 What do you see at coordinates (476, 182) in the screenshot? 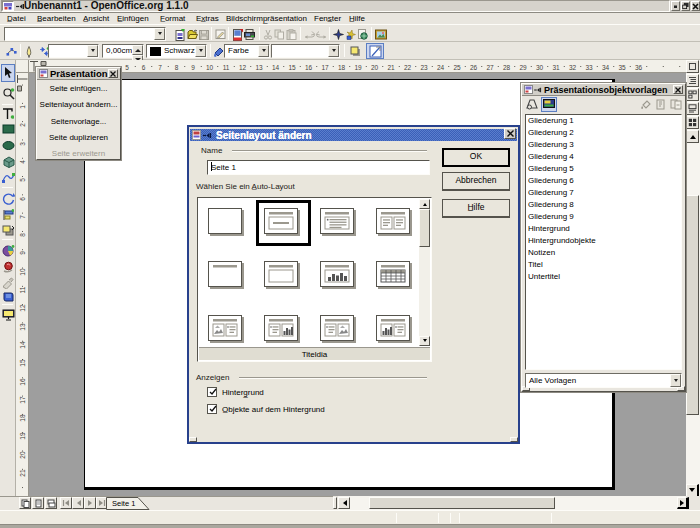
I see `cancel-button: Abbrechen` at bounding box center [476, 182].